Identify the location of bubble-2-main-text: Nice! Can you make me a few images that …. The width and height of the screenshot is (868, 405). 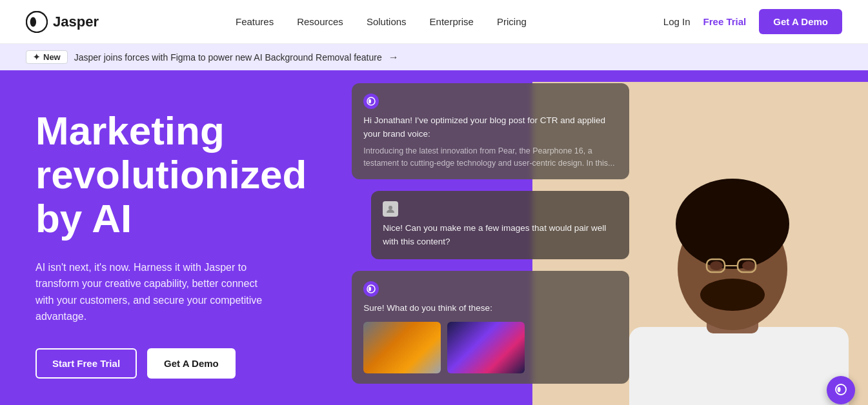
(500, 235).